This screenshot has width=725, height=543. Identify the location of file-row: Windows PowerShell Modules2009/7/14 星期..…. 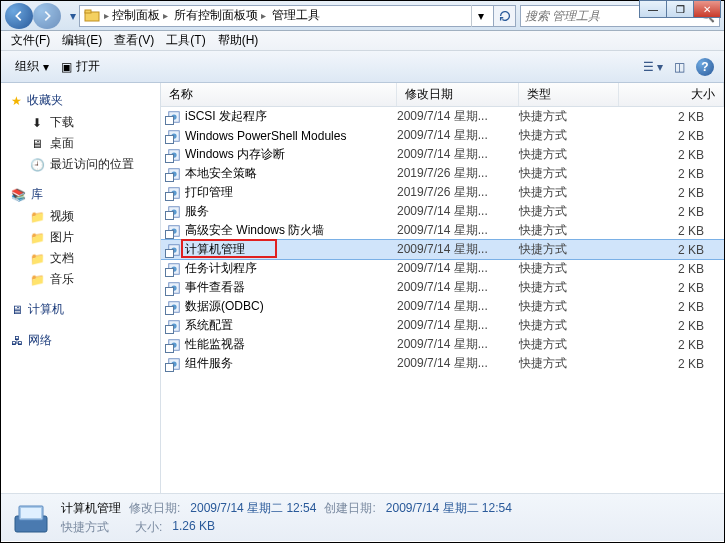
(442, 136).